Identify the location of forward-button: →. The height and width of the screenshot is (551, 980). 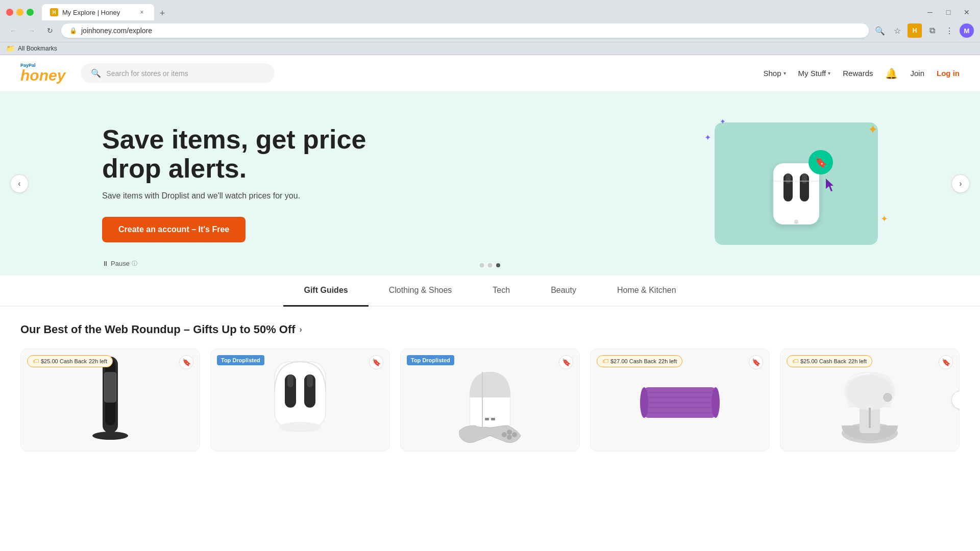
(32, 31).